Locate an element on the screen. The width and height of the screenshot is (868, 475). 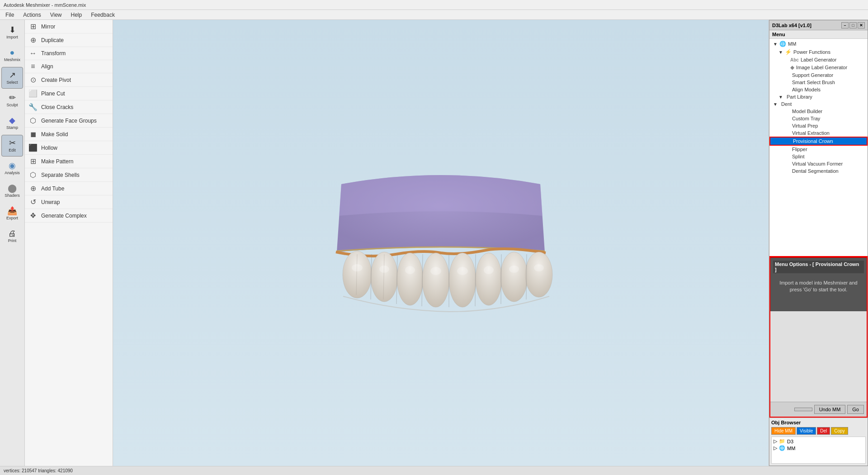
menu-options-title: Menu Options - [ Provisional Crown ] is located at coordinates (818, 267).